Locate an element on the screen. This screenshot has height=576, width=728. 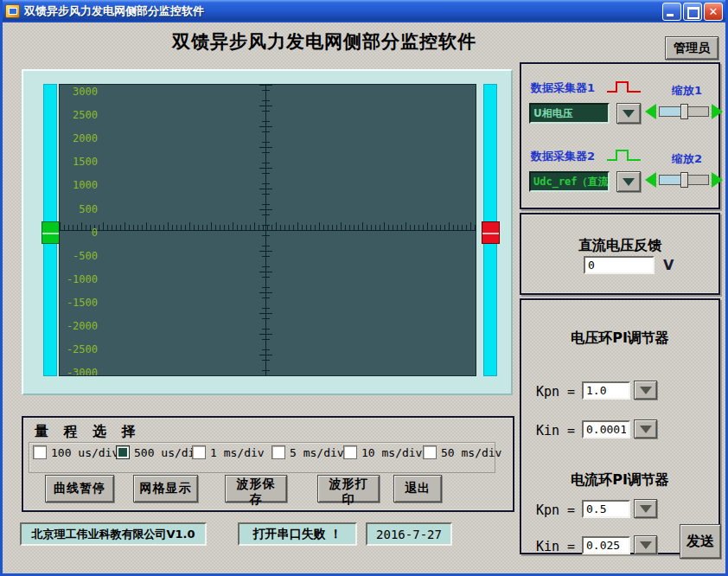
zoom1-track is located at coordinates (684, 112).